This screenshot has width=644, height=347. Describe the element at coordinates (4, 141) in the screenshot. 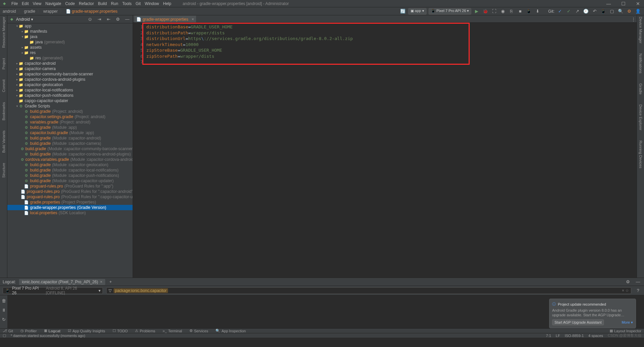

I see `left-gutter-tab: Build Variants` at that location.